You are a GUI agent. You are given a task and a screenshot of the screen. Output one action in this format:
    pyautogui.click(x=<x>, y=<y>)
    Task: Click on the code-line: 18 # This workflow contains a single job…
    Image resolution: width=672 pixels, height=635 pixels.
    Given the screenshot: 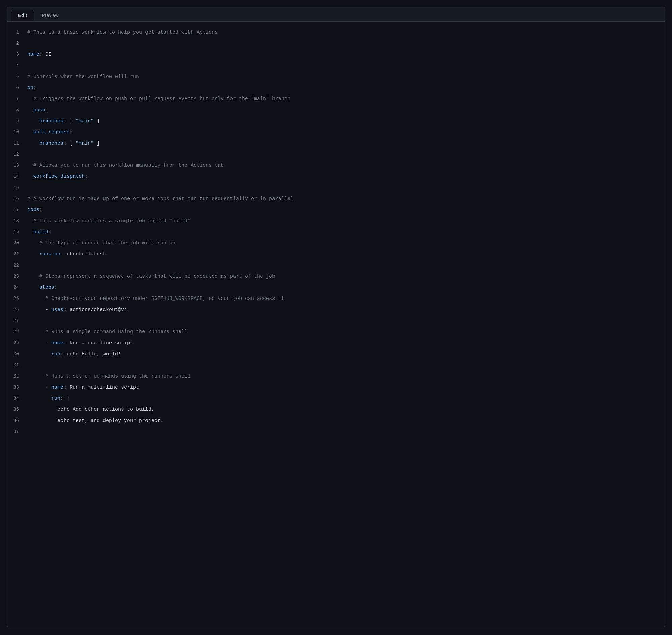 What is the action you would take?
    pyautogui.click(x=336, y=221)
    